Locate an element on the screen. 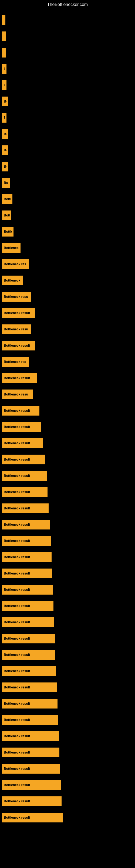  bar-row-43: Bottleneck result is located at coordinates (68, 720).